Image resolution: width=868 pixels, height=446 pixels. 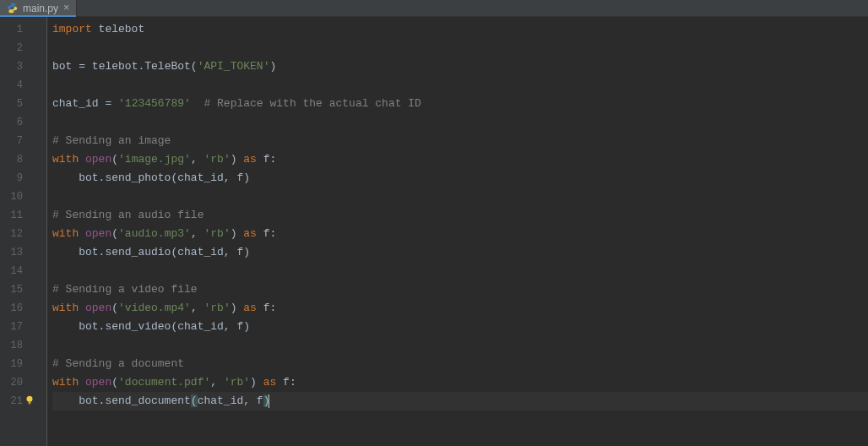 I want to click on code-token: bot.send_video(chat_id, so click(x=138, y=326).